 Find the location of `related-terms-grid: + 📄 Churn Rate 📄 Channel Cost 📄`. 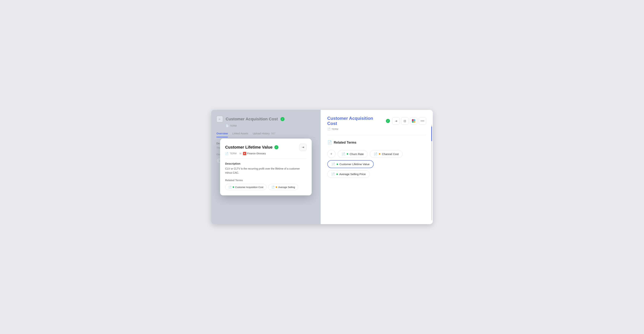

related-terms-grid: + 📄 Churn Rate 📄 Channel Cost 📄 is located at coordinates (377, 164).